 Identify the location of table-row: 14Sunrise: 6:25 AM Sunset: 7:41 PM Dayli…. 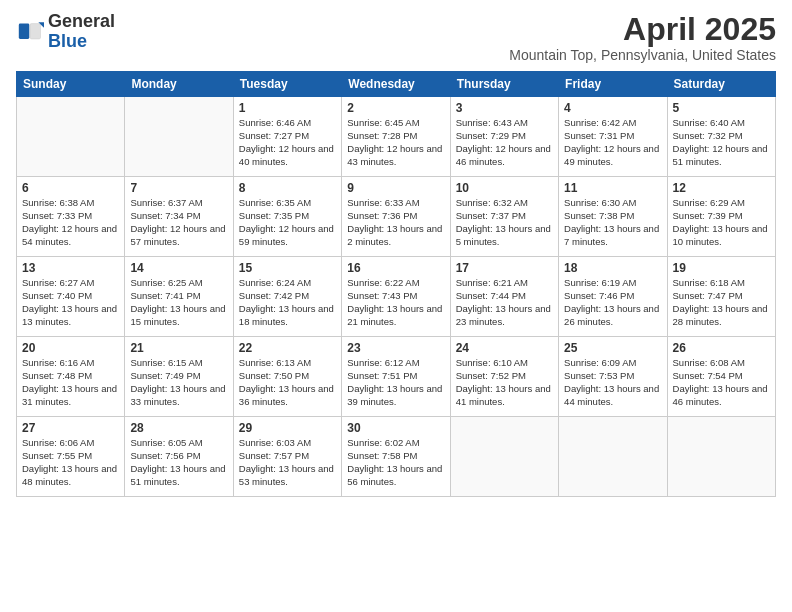
(179, 297).